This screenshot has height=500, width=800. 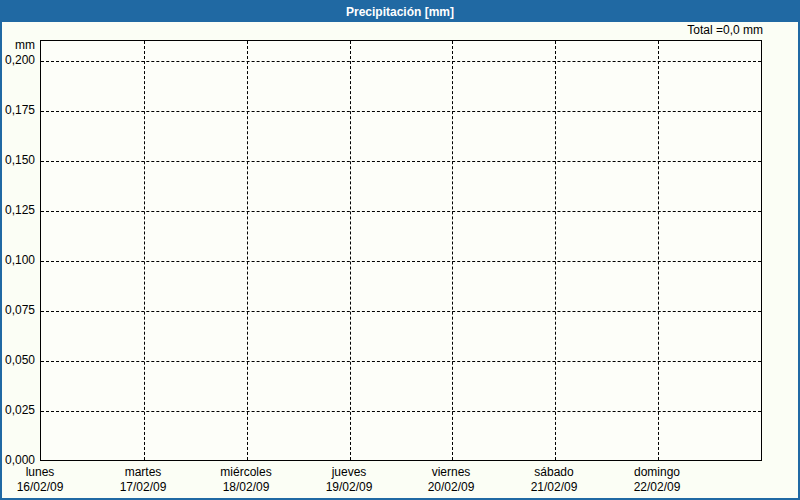 What do you see at coordinates (40, 479) in the screenshot?
I see `x-tick-label: lunes16/02/09` at bounding box center [40, 479].